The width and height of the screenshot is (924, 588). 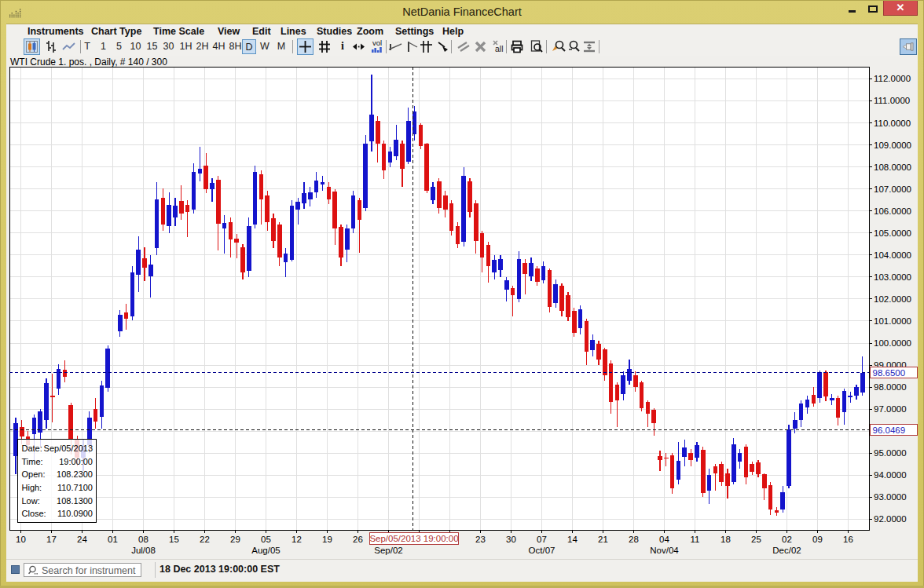 I want to click on svg-text: 17, so click(x=52, y=539).